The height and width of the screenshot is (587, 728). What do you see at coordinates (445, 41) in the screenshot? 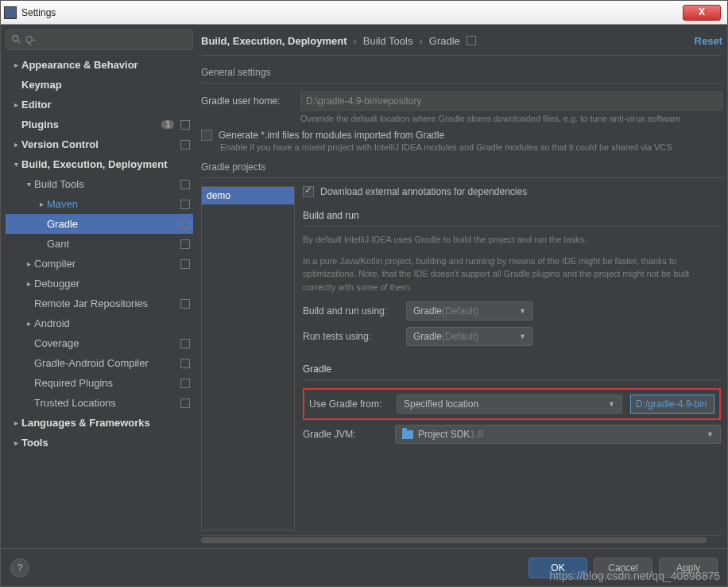
I see `crumb-3: Gradle` at bounding box center [445, 41].